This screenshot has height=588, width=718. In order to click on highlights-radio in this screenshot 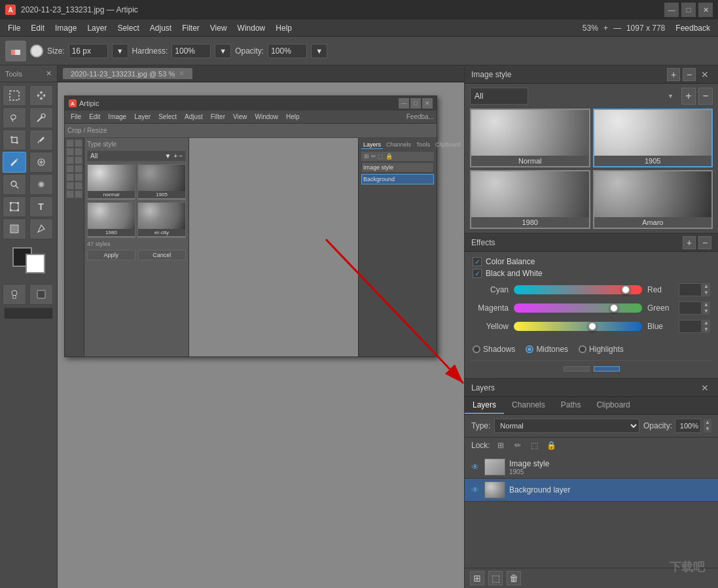, I will do `click(583, 349)`.